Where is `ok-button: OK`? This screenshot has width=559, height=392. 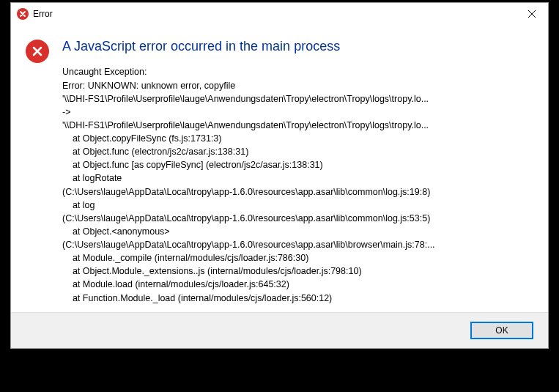
ok-button: OK is located at coordinates (502, 330).